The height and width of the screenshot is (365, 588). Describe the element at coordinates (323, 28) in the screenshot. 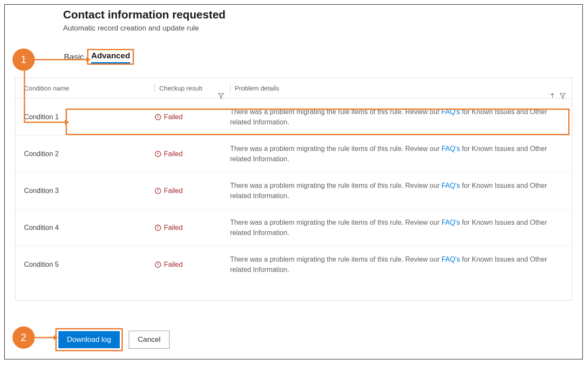

I see `page-subtitle: Automatic record creation and update rul…` at that location.